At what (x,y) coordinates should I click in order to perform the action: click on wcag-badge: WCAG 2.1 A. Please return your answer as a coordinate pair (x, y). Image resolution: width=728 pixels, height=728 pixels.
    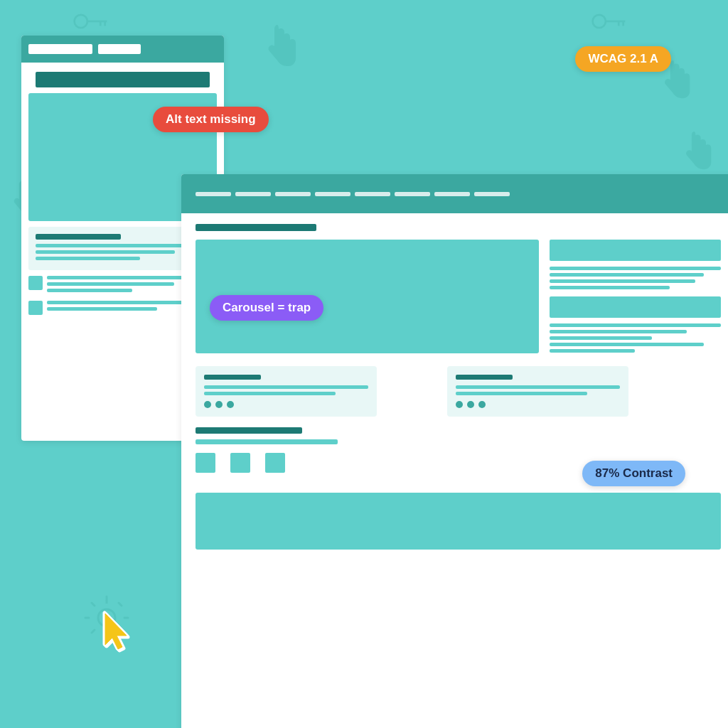
    Looking at the image, I should click on (623, 59).